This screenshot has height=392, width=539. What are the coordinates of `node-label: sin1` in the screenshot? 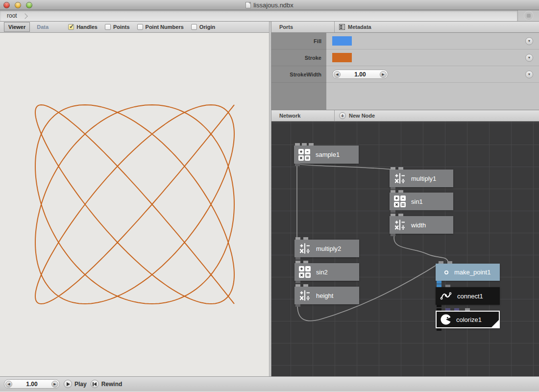 It's located at (417, 202).